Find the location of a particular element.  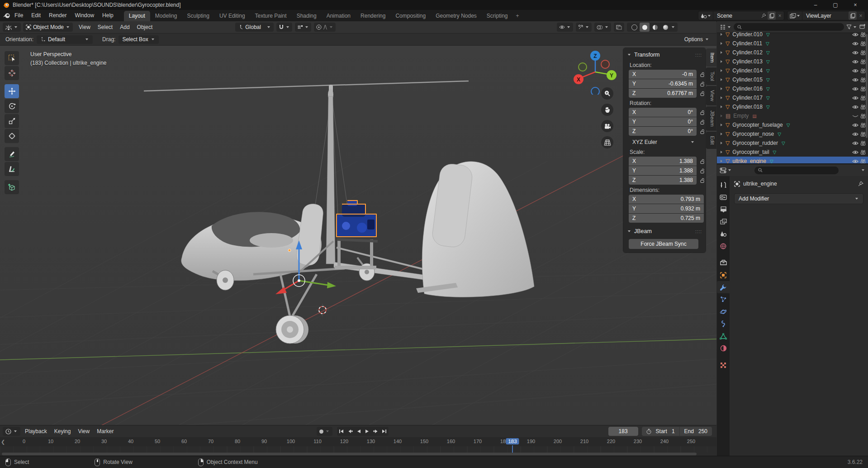

breadcrumb-object-name: ultrike_engine is located at coordinates (760, 184).